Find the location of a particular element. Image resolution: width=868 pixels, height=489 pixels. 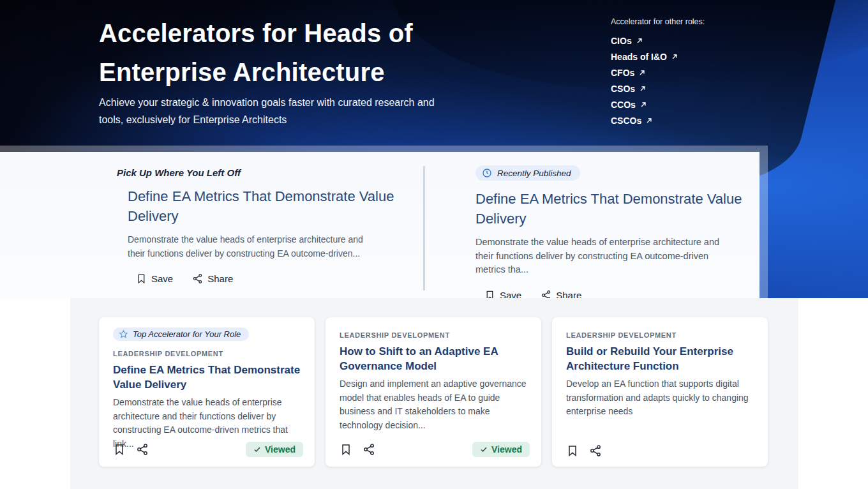

role-link-label: CCOs is located at coordinates (623, 105).